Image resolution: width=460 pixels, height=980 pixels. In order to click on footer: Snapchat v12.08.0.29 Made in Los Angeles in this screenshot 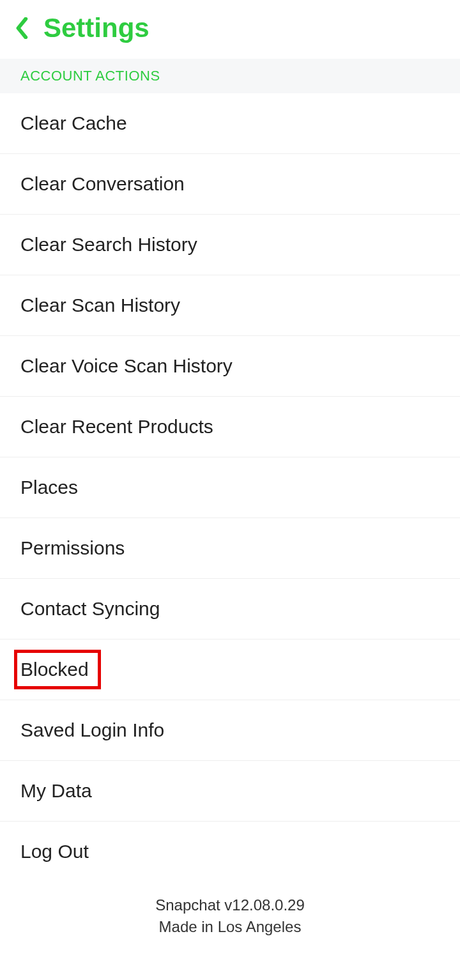, I will do `click(230, 919)`.